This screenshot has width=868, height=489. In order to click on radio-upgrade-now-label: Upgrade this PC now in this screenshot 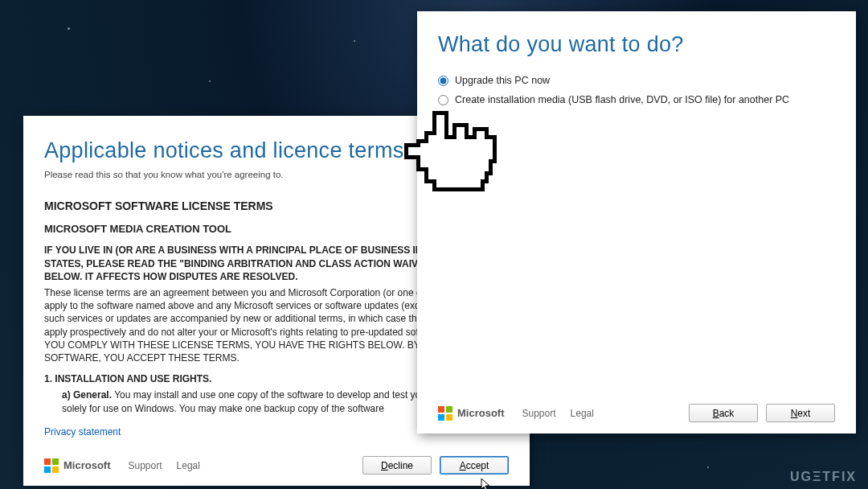, I will do `click(502, 80)`.